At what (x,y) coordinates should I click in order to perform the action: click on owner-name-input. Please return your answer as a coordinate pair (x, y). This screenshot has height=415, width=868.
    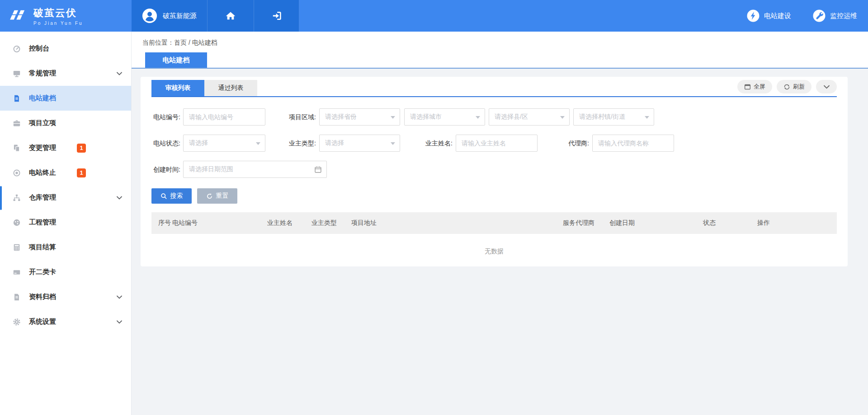
    Looking at the image, I should click on (496, 143).